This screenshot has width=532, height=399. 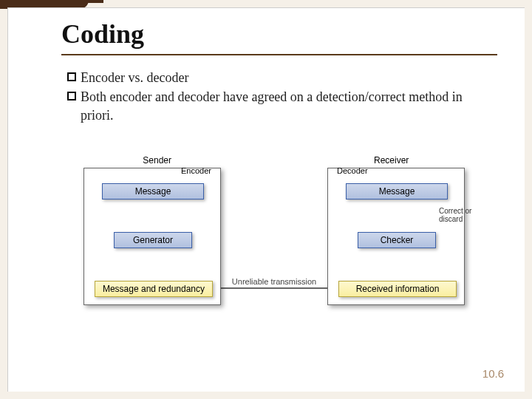 I want to click on bullet-list: Encoder vs. decoder Both encoder and dec…, so click(x=274, y=98).